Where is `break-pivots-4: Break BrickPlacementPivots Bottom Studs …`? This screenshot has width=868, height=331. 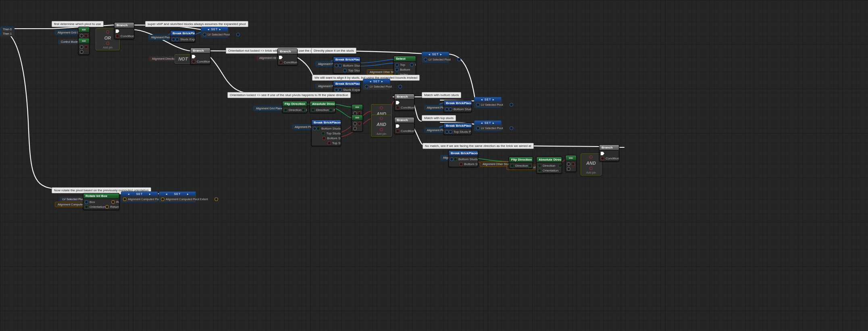
break-pivots-4: Break BrickPlacementPivots Bottom Studs … is located at coordinates (326, 133).